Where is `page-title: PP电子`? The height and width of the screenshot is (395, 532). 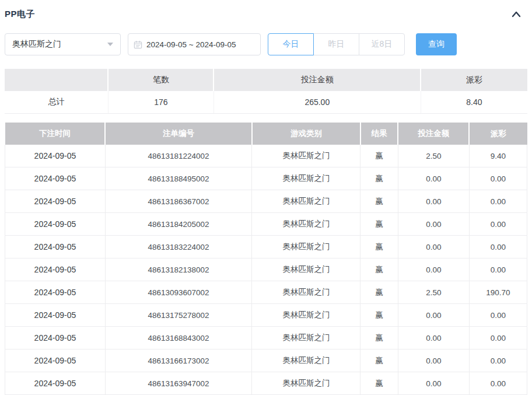
page-title: PP电子 is located at coordinates (20, 14).